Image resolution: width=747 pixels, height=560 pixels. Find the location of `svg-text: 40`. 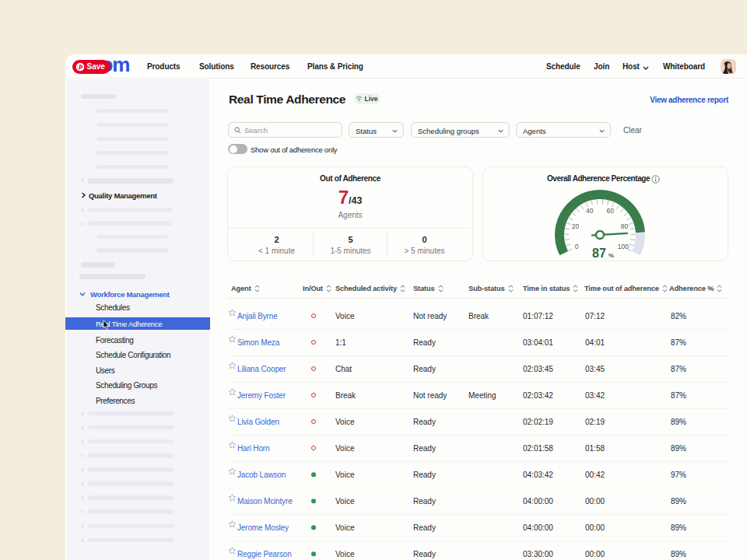

svg-text: 40 is located at coordinates (590, 211).